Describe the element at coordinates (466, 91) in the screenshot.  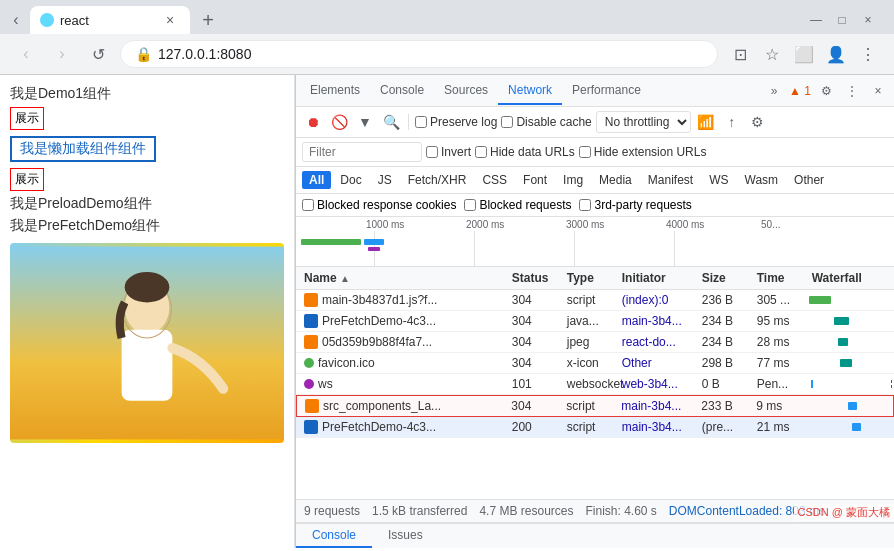
I see `tab-sources: Sources` at that location.